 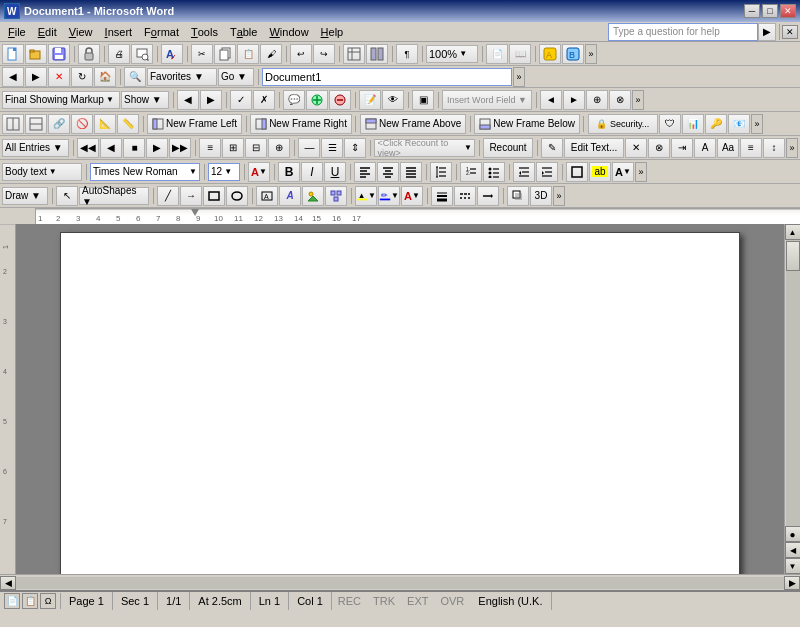 I want to click on reading-mode-button: 📖, so click(x=520, y=54).